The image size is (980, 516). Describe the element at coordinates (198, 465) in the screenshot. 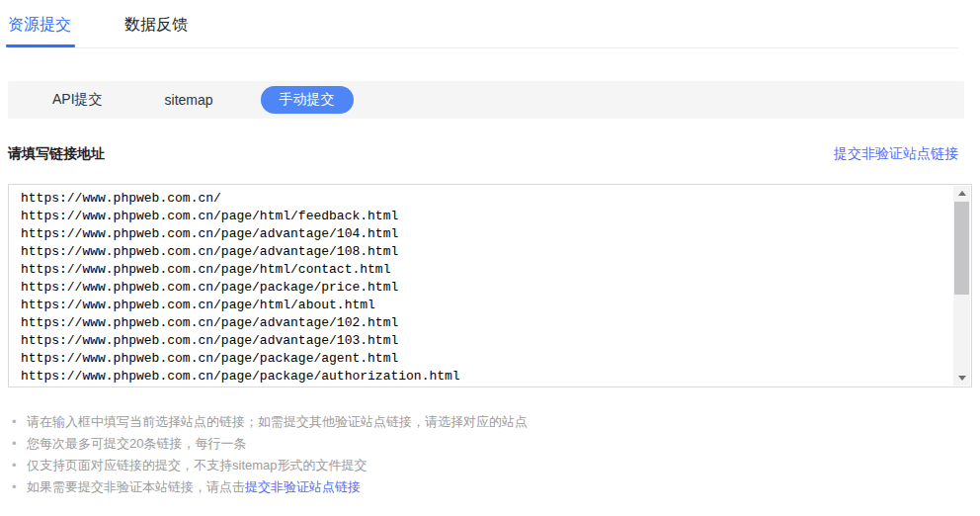

I see `note-text: 仅支持页面对应链接的提交，不支持sitemap形式的文件提交` at that location.